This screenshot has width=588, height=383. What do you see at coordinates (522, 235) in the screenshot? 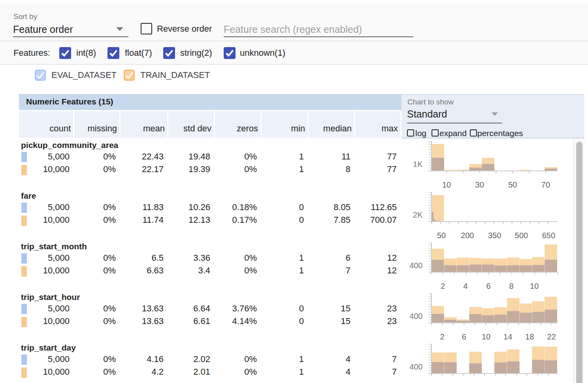
I see `svg-text: 500` at bounding box center [522, 235].